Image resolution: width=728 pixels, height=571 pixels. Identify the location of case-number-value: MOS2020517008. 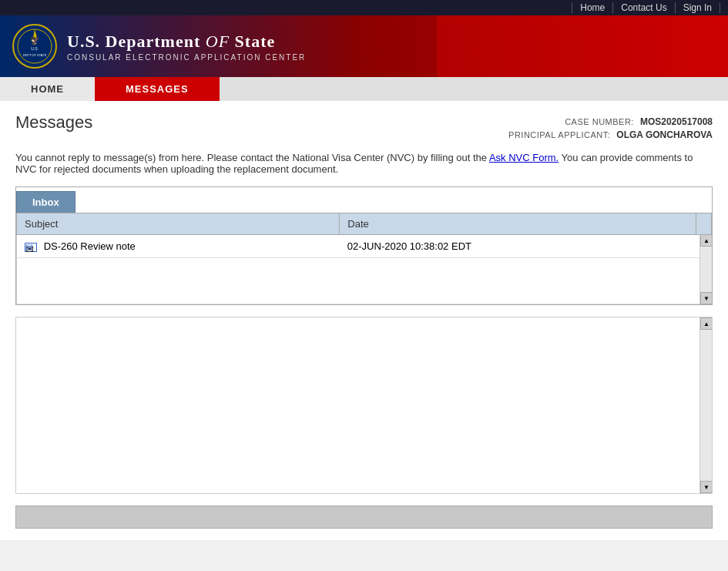
(676, 122).